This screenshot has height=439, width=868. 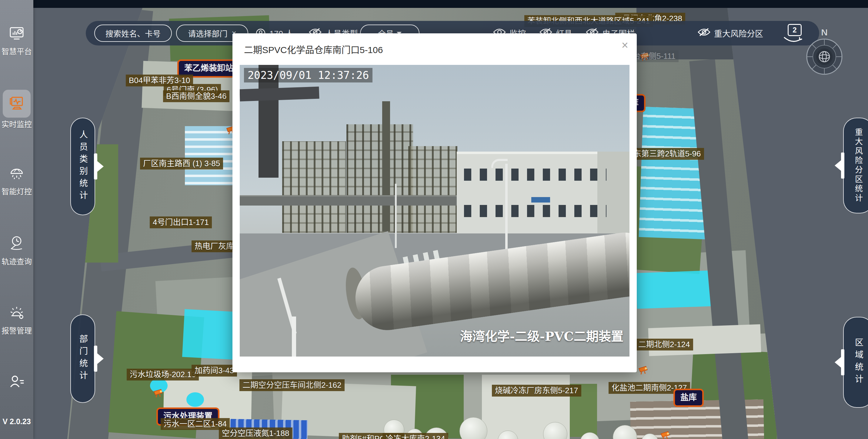 What do you see at coordinates (17, 104) in the screenshot?
I see `realtime-monitor-icon` at bounding box center [17, 104].